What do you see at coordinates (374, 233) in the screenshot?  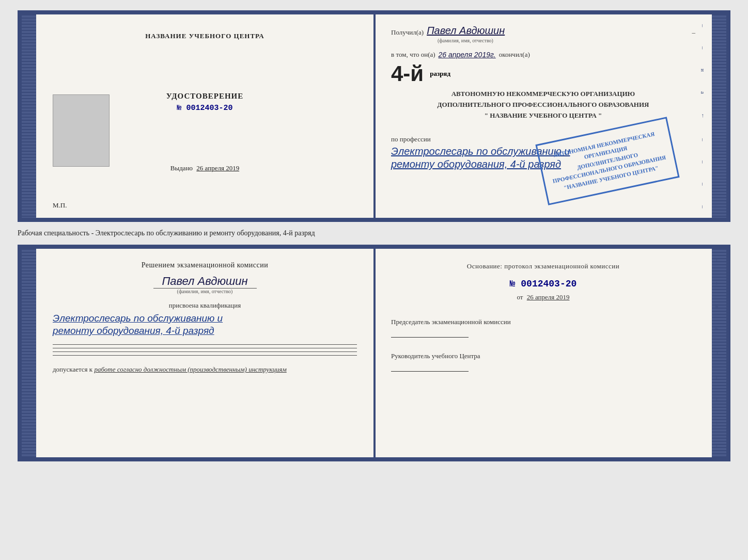 I see `middle-text: Рабочая специальность - Электрослесарь п…` at bounding box center [374, 233].